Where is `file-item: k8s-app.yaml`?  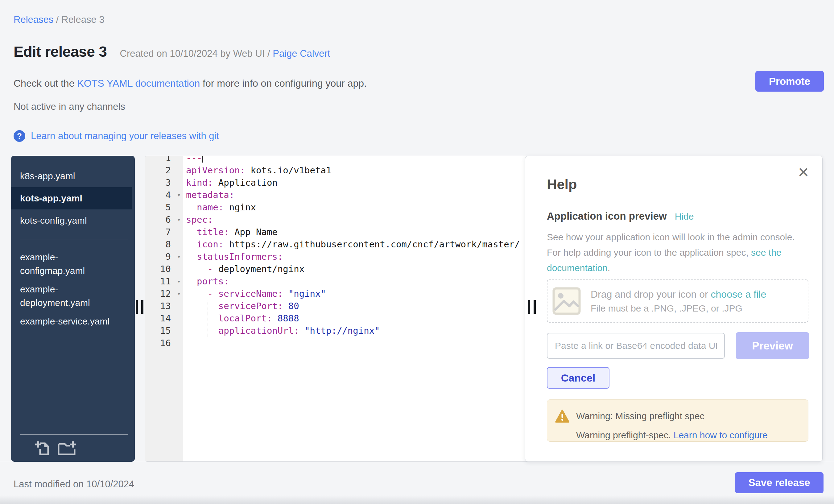
file-item: k8s-app.yaml is located at coordinates (64, 176).